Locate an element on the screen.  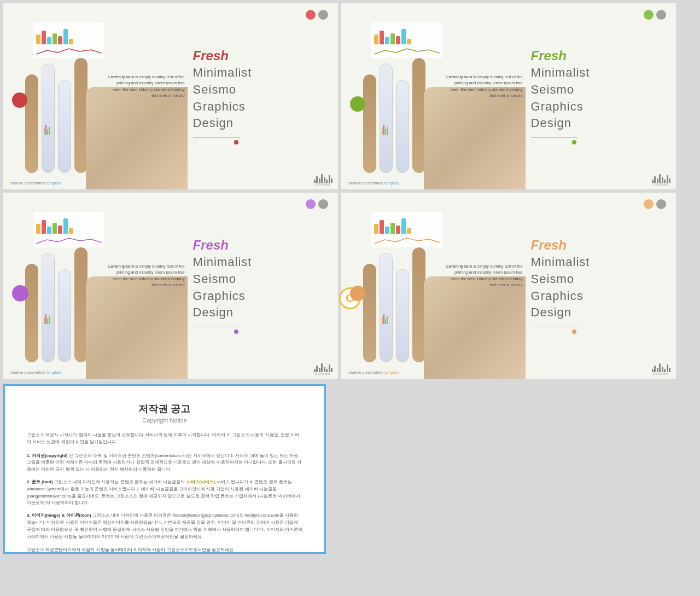
slide-1-text: Fresh MinimalistSeismoGraphicsDesign is located at coordinates (262, 96).